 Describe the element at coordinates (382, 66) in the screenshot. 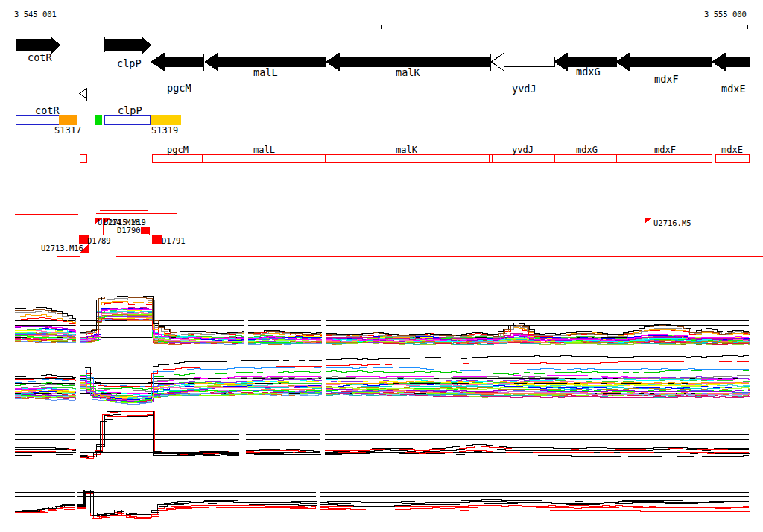

I see `gene-track: cotRclpPpgcMmalLmalKyvdJmdxGmdxFmdxE` at that location.